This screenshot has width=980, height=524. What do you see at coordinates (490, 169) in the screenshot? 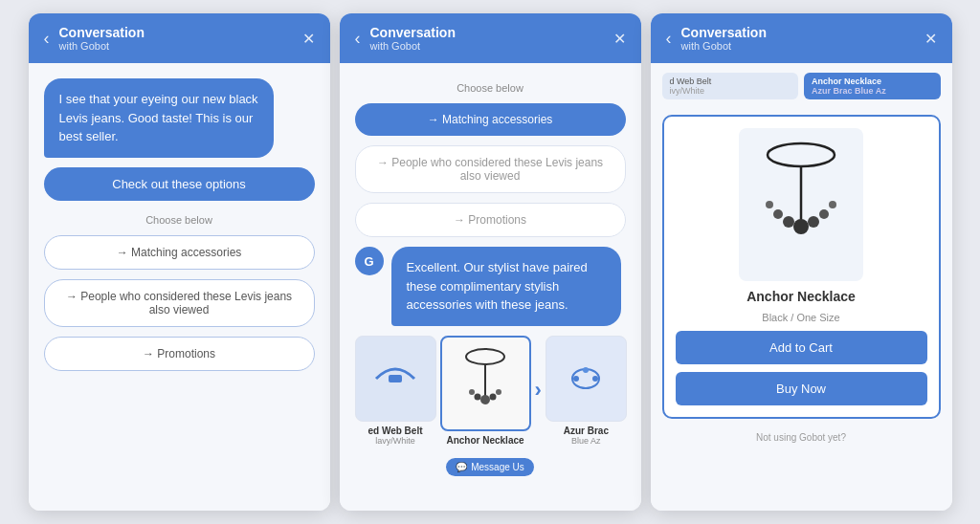
I see `option-people-viewed-2: → People who considered these Levis jean…` at bounding box center [490, 169].